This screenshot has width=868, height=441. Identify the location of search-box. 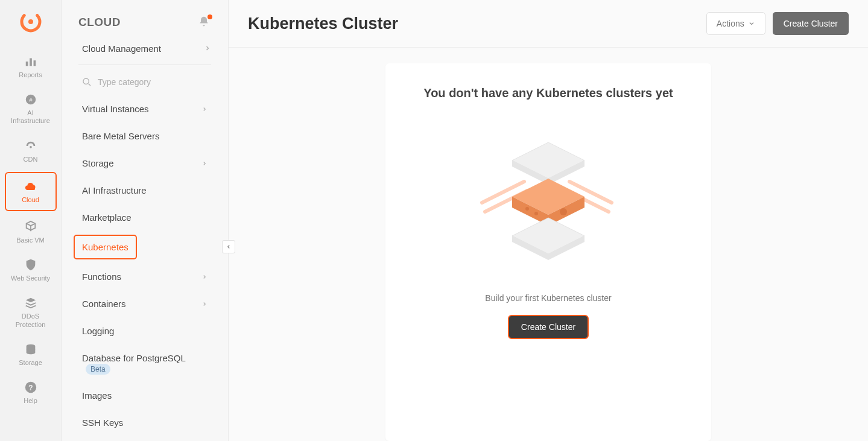
(145, 84).